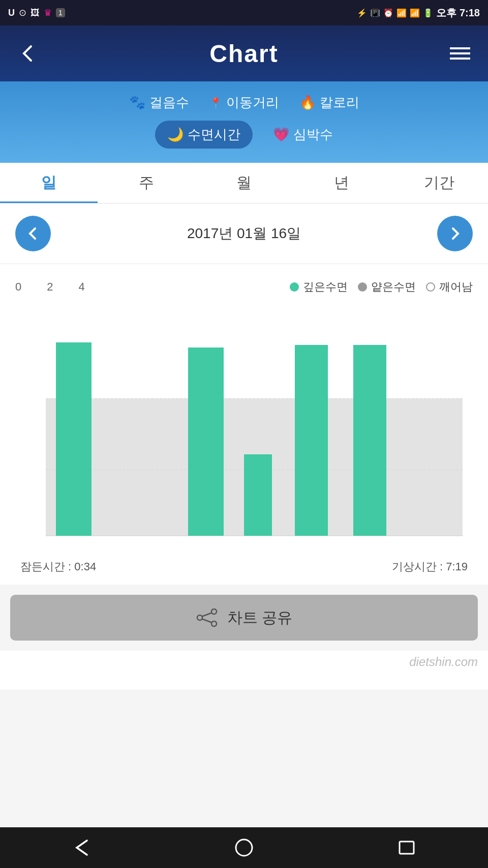 This screenshot has height=868, width=488. I want to click on filter-row-1: 🐾 걸음수 📍 이동거리 🔥 칼로리, so click(244, 103).